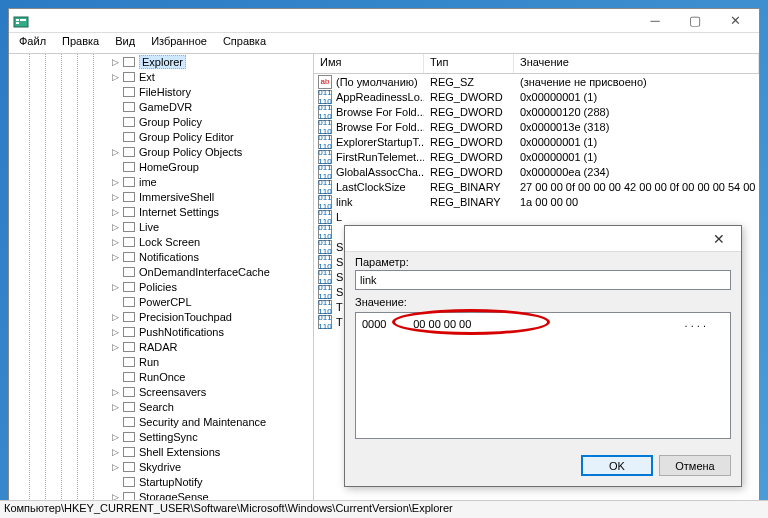 This screenshot has width=768, height=518. I want to click on tree-item: ▷Notifications, so click(161, 256).